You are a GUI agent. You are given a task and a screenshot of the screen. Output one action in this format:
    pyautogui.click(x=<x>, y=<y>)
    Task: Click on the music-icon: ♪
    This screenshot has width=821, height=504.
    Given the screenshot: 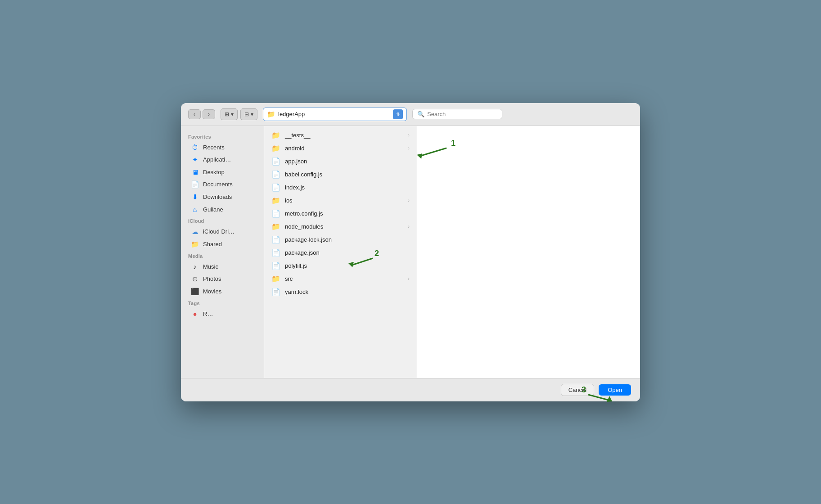 What is the action you would take?
    pyautogui.click(x=195, y=266)
    